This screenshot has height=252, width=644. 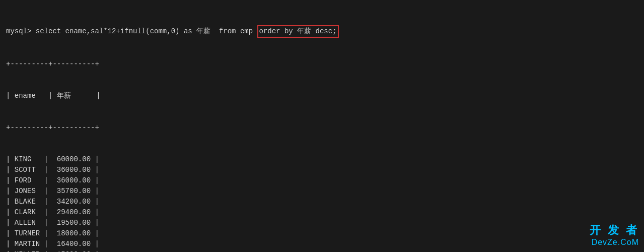 What do you see at coordinates (21, 31) in the screenshot?
I see `mysql-prompt: mysql>` at bounding box center [21, 31].